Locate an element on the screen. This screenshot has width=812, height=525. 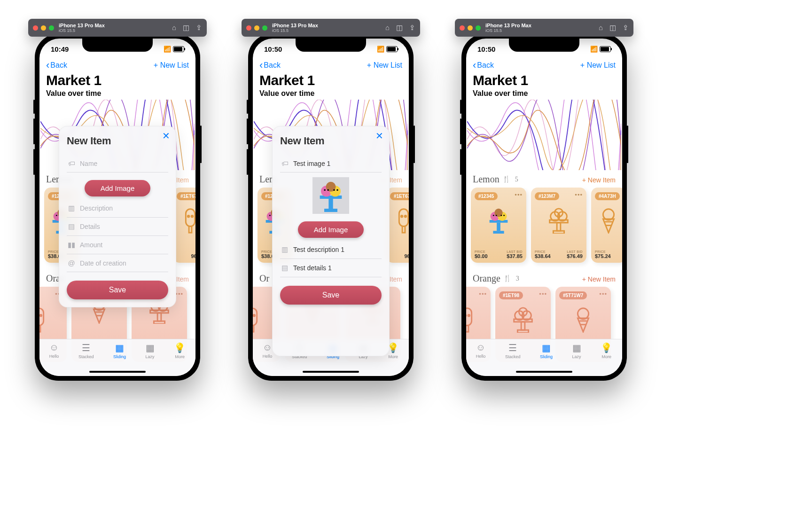
item-tag: #123M7 is located at coordinates (547, 196).